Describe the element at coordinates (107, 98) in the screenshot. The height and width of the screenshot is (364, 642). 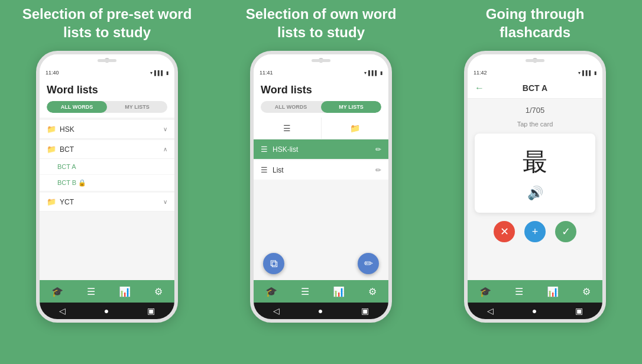
I see `word-lists-header-1: Word lists ALL WORDS MY LISTS` at that location.